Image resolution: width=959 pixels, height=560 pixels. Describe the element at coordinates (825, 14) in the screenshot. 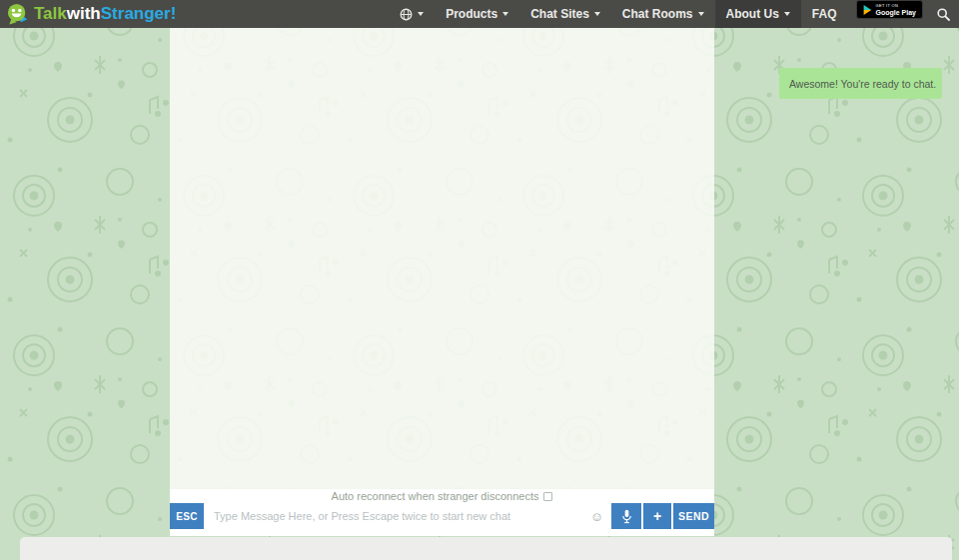

I see `nav-item-faq: FAQ` at that location.